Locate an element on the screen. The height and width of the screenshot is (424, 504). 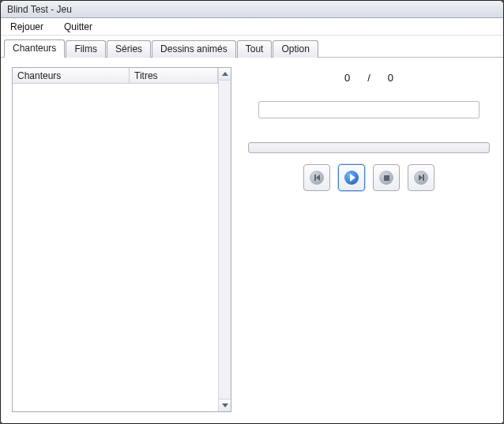
answer-input is located at coordinates (369, 110).